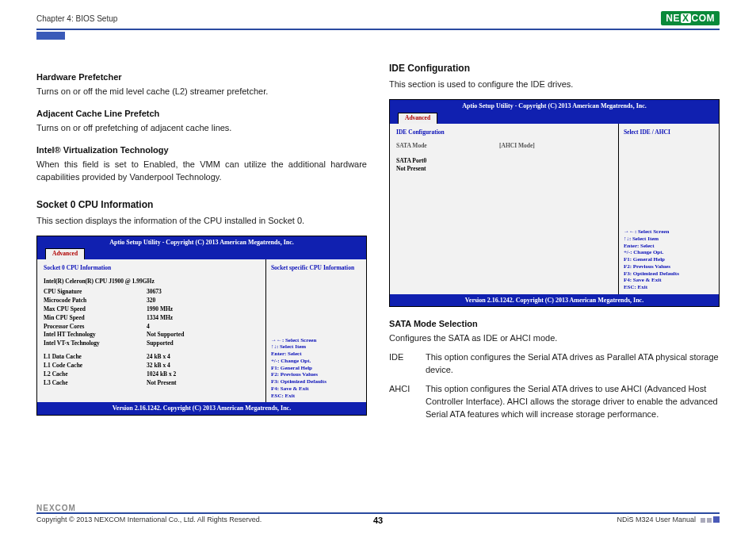  Describe the element at coordinates (378, 513) in the screenshot. I see `footer-rule` at that location.